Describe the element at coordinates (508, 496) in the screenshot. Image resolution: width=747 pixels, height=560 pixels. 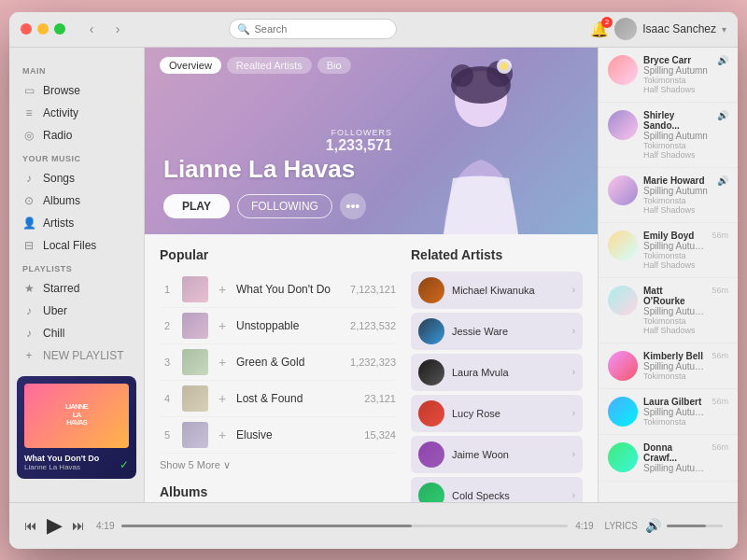
I see `related-artist-name: Cold Specks` at that location.